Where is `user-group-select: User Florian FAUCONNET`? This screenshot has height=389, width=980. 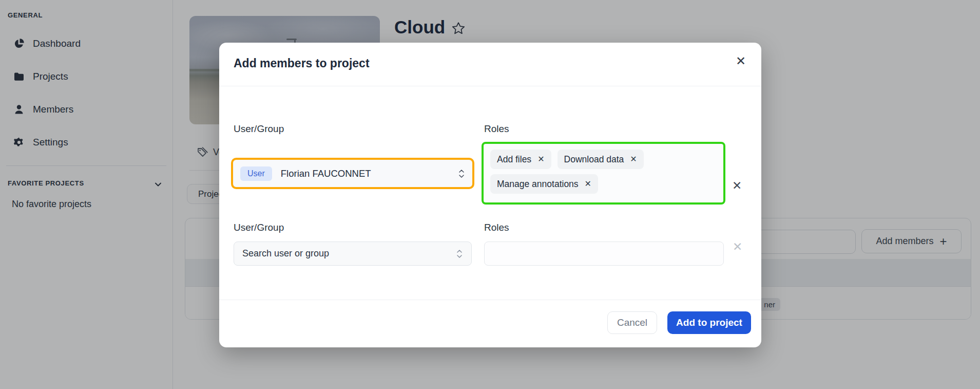 user-group-select: User Florian FAUCONNET is located at coordinates (353, 174).